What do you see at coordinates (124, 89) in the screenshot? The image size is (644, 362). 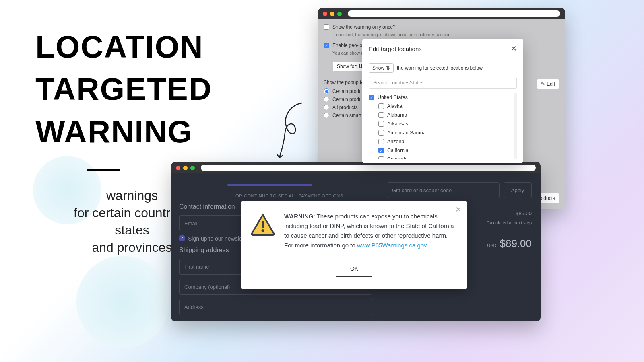 I see `hero-title-line: TARGETED` at bounding box center [124, 89].